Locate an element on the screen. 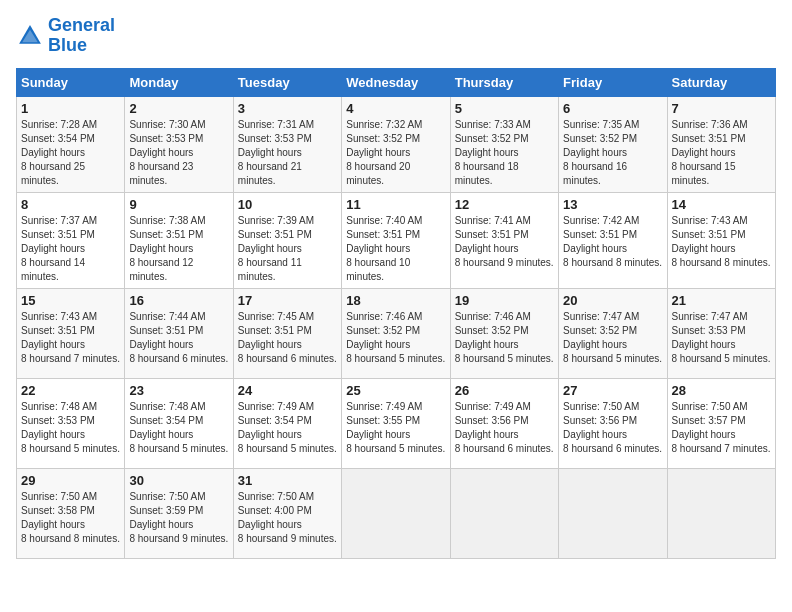 This screenshot has height=612, width=792. calendar-cell: 10 Sunrise: 7:39 AMSunset: 3:51 PMDaylig… is located at coordinates (287, 240).